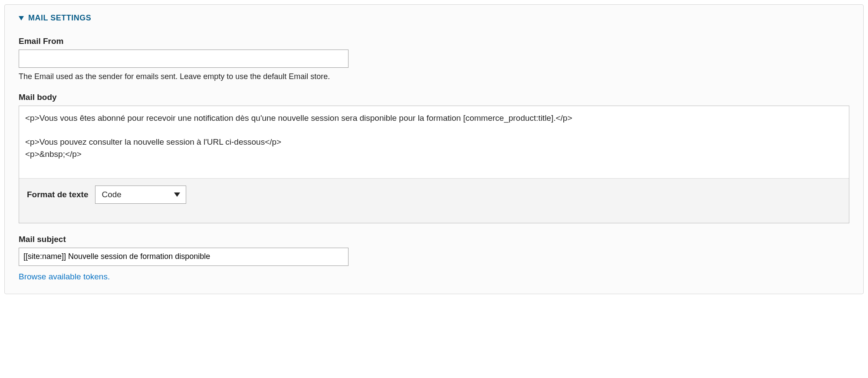  I want to click on browse-tokens-link: Browse available tokens., so click(64, 276).